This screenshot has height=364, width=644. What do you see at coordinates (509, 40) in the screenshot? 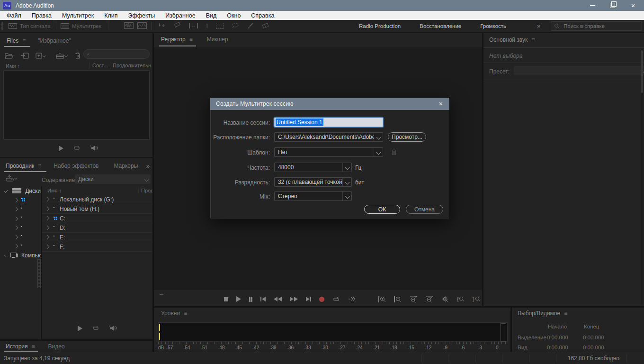
I see `tab-essential-sound: Основной звук` at bounding box center [509, 40].